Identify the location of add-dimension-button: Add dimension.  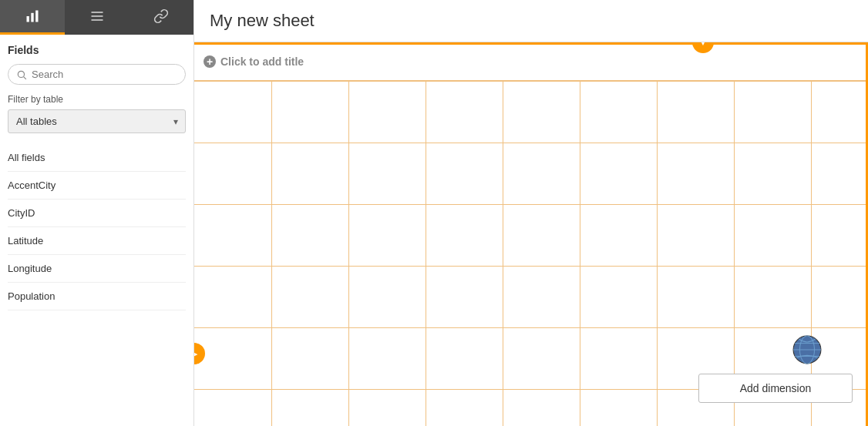
(775, 388).